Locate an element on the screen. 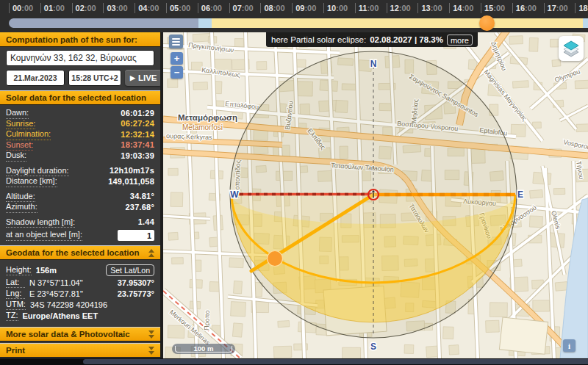 This screenshot has height=365, width=588. address-input is located at coordinates (80, 58).